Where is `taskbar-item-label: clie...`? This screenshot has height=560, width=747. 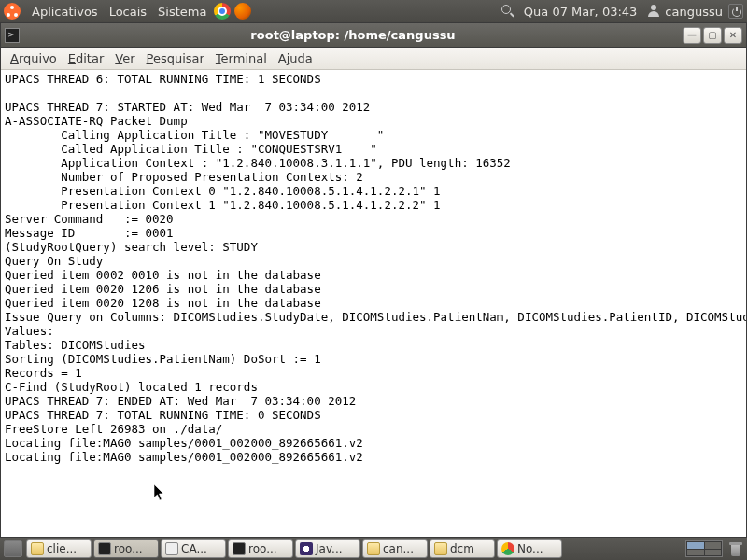 taskbar-item-label: clie... is located at coordinates (62, 549).